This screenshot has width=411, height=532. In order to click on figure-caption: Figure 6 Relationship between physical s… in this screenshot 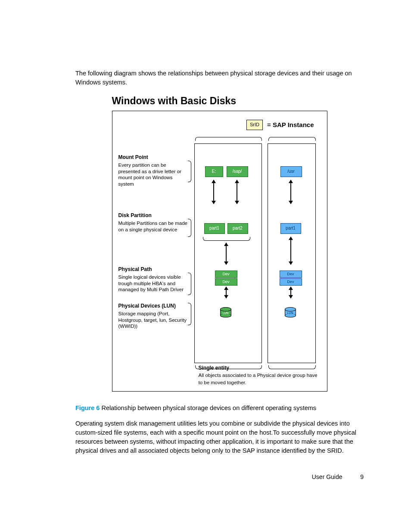, I will do `click(220, 408)`.